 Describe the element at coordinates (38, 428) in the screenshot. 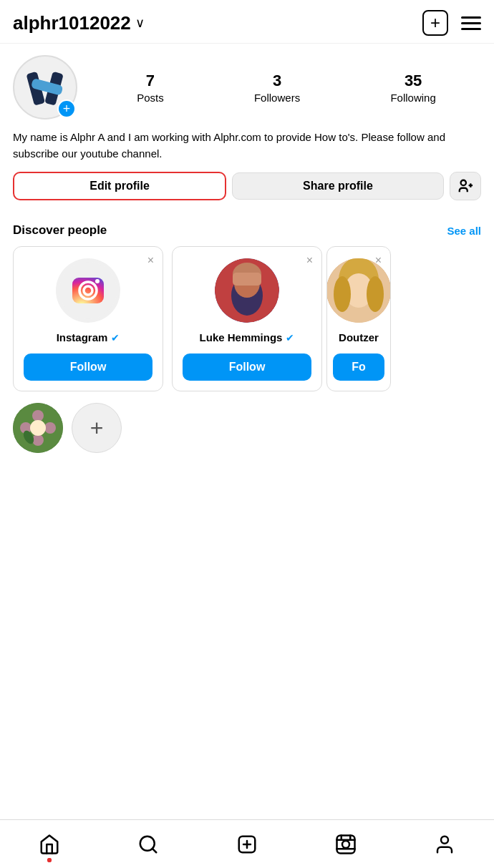

I see `story-item-flower` at that location.